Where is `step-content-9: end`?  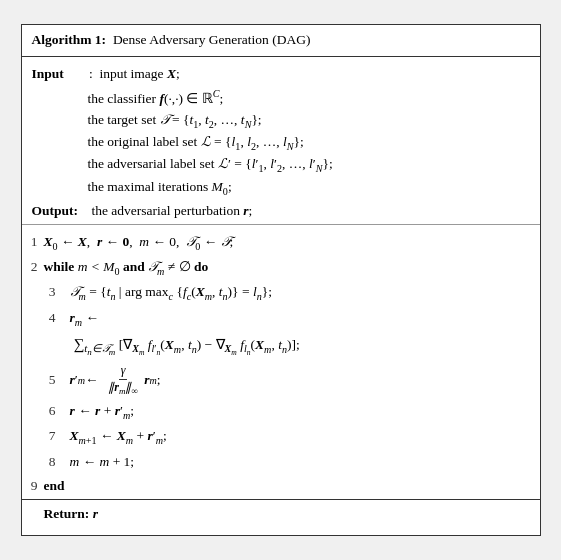 step-content-9: end is located at coordinates (292, 486).